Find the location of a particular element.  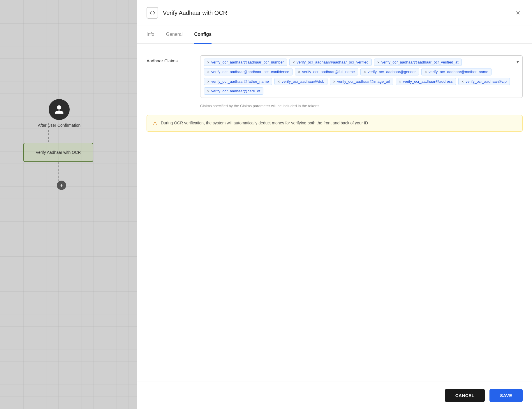

claim-tag: ×verify_ocr_aadhaar@image_url is located at coordinates (362, 82).